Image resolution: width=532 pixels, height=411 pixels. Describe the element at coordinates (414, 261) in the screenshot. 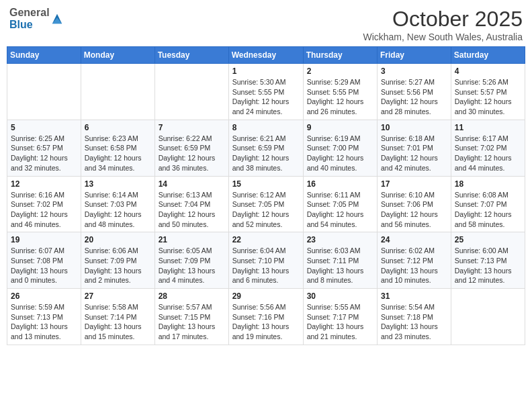

I see `calendar-cell: 24Sunrise: 6:02 AM Sunset: 7:12 PM Dayli…` at that location.